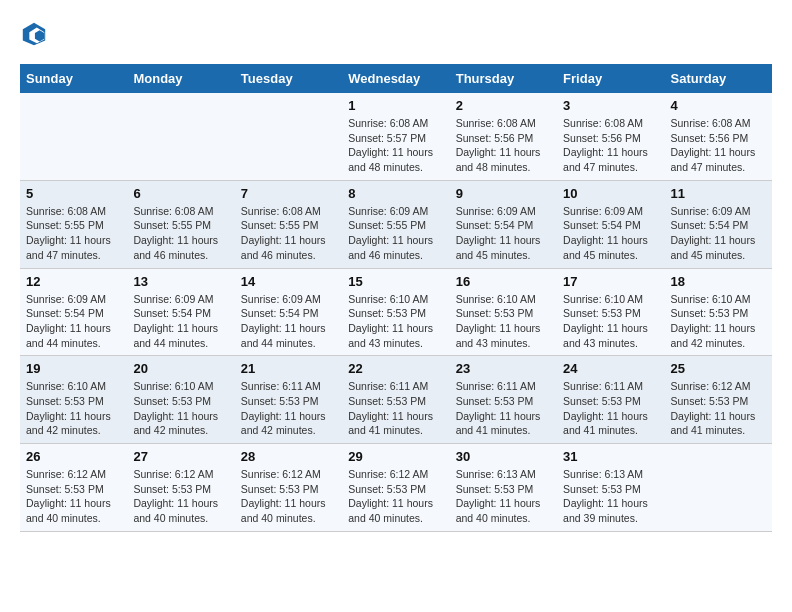 The image size is (792, 612). Describe the element at coordinates (74, 78) in the screenshot. I see `header-sunday: Sunday` at that location.